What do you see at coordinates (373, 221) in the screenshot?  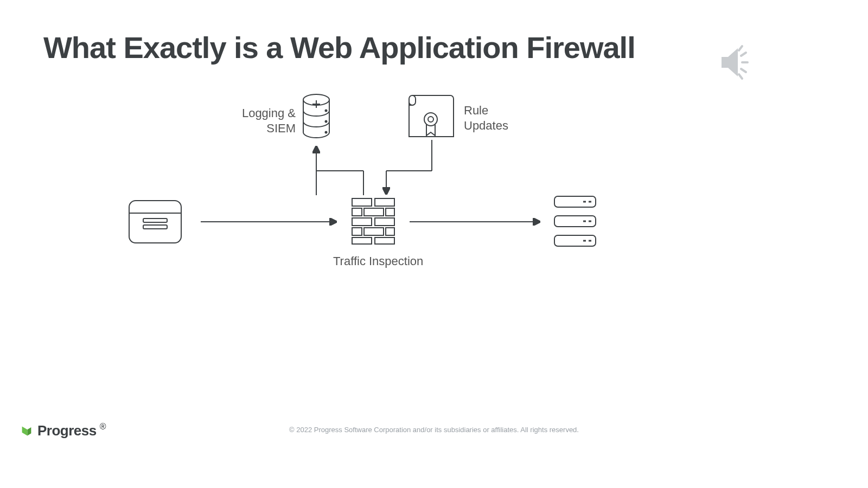 I see `firewall-icon` at bounding box center [373, 221].